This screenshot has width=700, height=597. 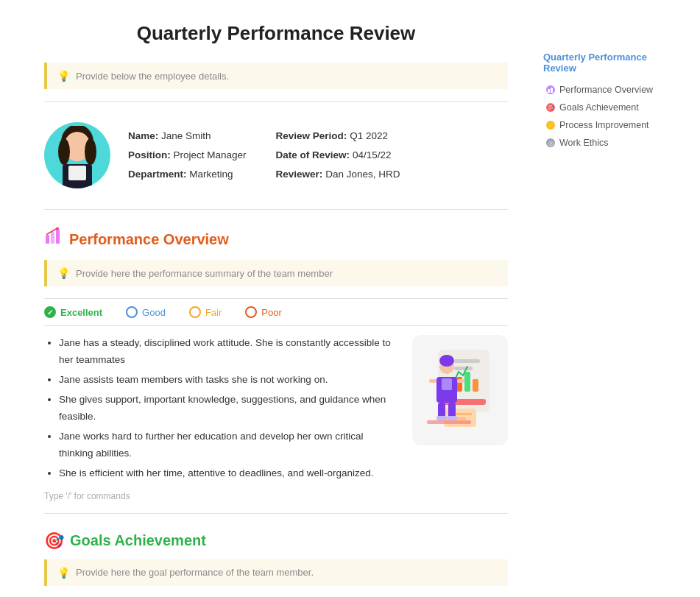 What do you see at coordinates (604, 125) in the screenshot?
I see `sidebar-label-process: Process Improvement` at bounding box center [604, 125].